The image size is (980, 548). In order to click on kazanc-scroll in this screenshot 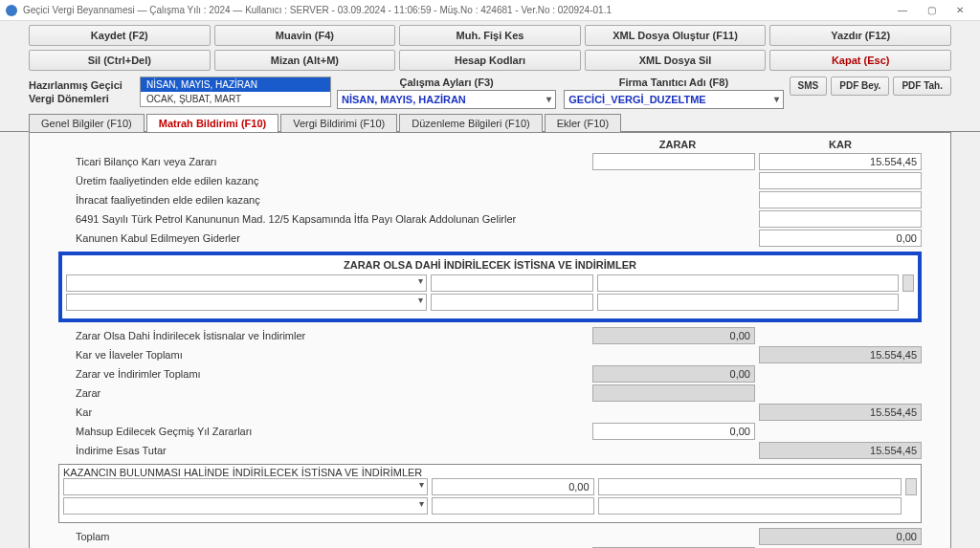, I will do `click(911, 487)`.